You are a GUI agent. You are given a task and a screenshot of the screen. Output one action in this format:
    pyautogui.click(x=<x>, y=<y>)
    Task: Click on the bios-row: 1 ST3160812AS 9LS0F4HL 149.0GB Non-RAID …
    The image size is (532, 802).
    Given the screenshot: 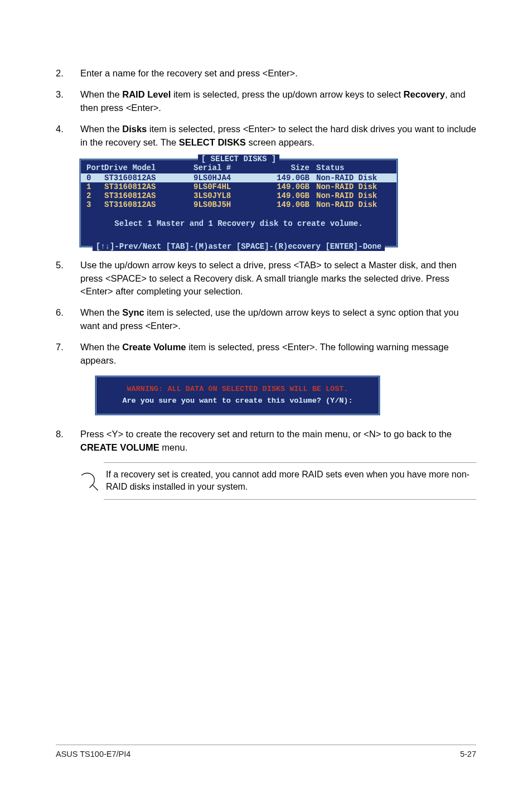 What is the action you would take?
    pyautogui.click(x=239, y=187)
    